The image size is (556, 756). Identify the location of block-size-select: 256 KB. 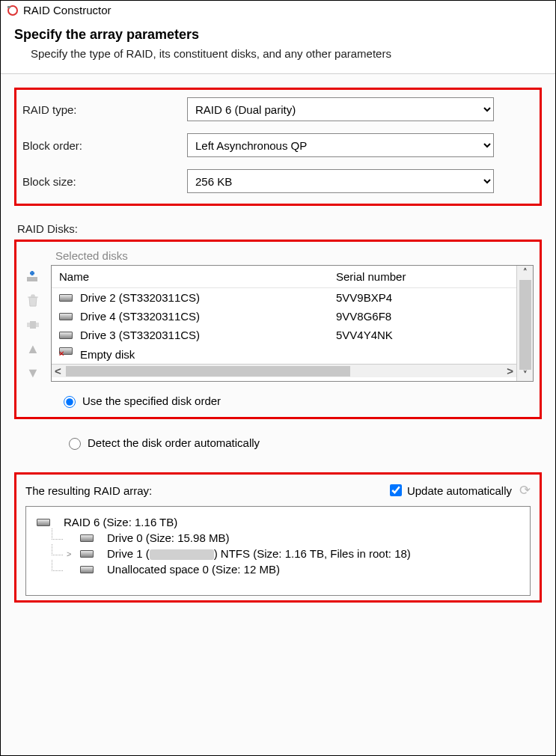
(340, 181).